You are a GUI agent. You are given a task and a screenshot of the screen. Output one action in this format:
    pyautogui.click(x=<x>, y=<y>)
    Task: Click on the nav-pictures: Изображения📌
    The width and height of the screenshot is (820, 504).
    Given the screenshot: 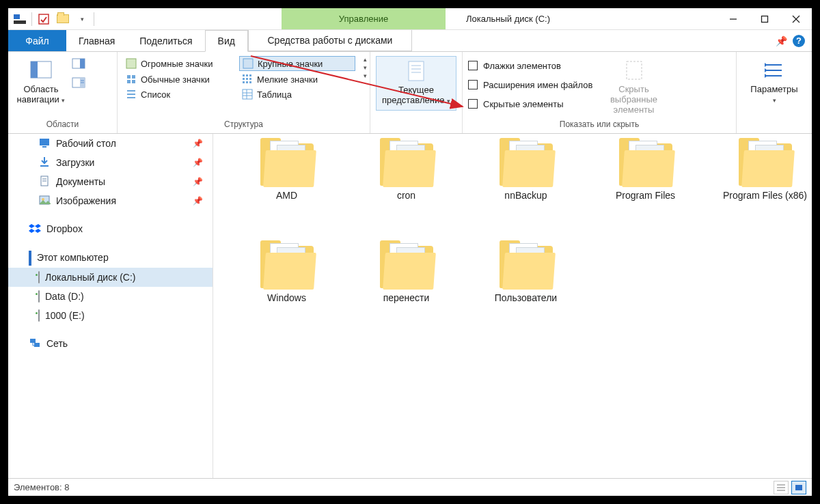 What is the action you would take?
    pyautogui.click(x=111, y=201)
    